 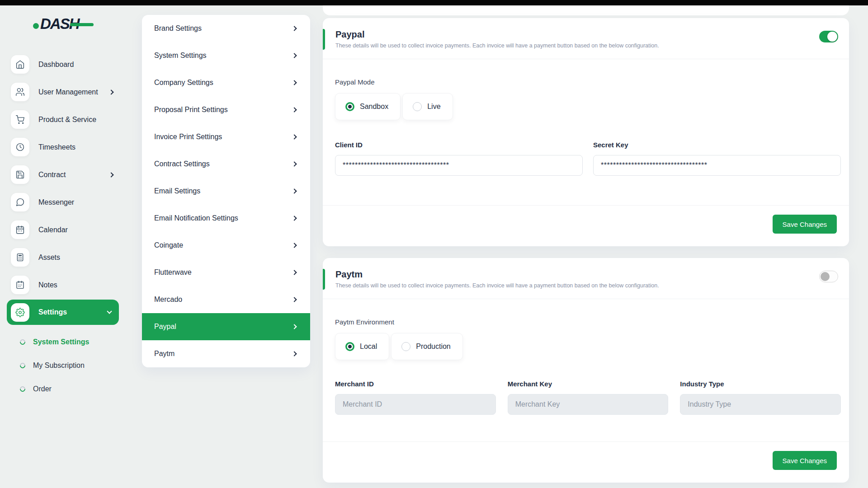 I want to click on sidebar-item-contract: Contract, so click(x=64, y=174).